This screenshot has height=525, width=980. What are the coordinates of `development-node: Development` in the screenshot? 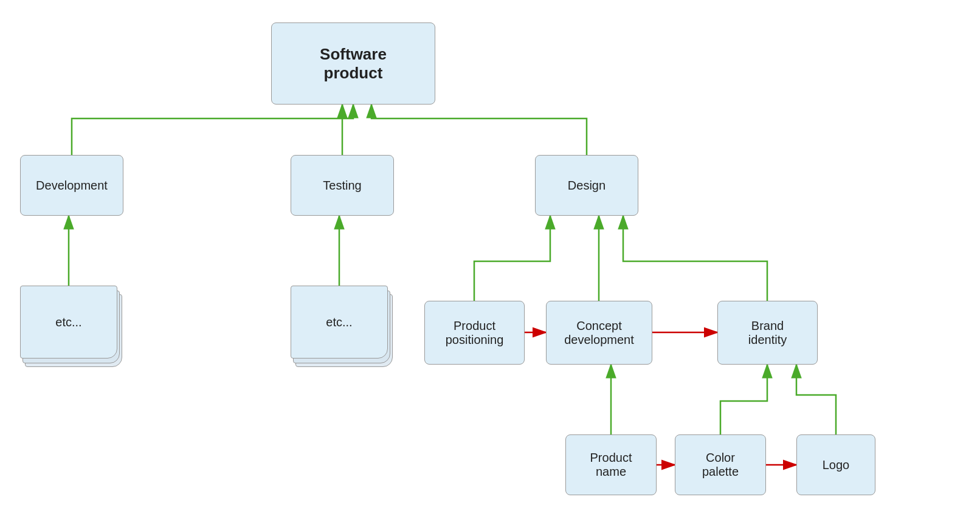 It's located at (72, 185).